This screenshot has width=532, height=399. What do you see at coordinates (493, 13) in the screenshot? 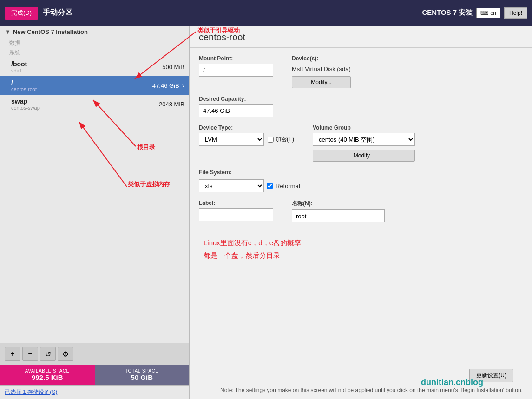
I see `lang-label: cn` at bounding box center [493, 13].